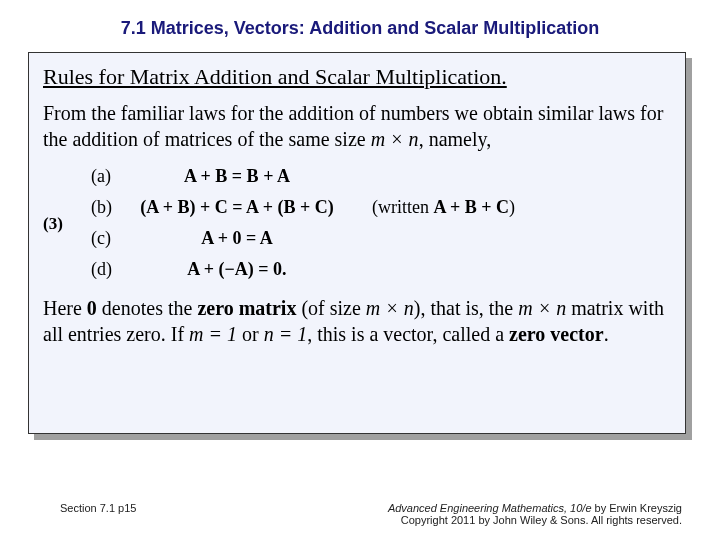 The width and height of the screenshot is (720, 540). I want to click on law-b-equation: (A + B) + C = A + (B + C), so click(237, 208).